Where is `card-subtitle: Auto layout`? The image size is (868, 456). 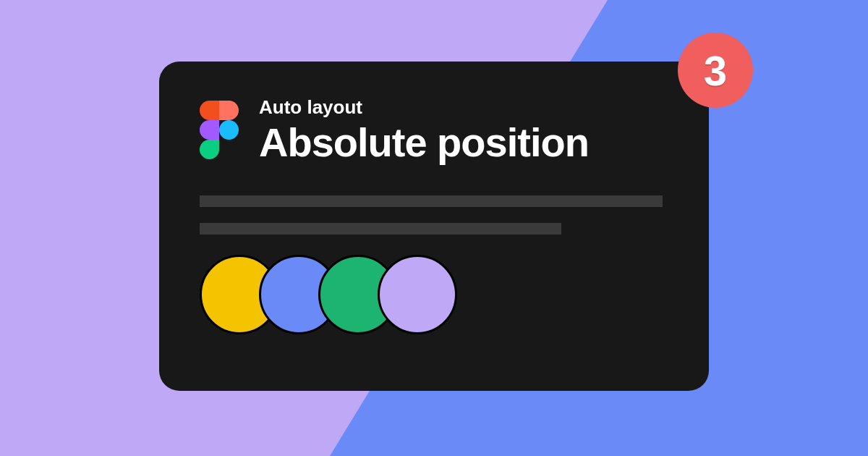 card-subtitle: Auto layout is located at coordinates (464, 107).